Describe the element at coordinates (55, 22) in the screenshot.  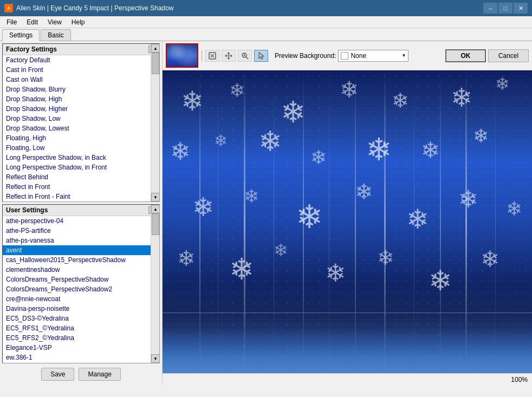
I see `menu-view: View` at that location.